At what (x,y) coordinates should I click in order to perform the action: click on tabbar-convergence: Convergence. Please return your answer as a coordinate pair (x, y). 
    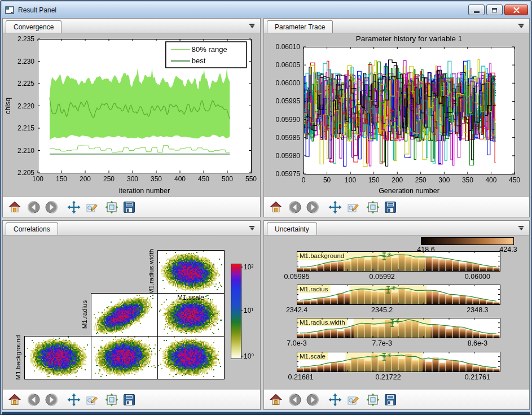
    Looking at the image, I should click on (131, 26).